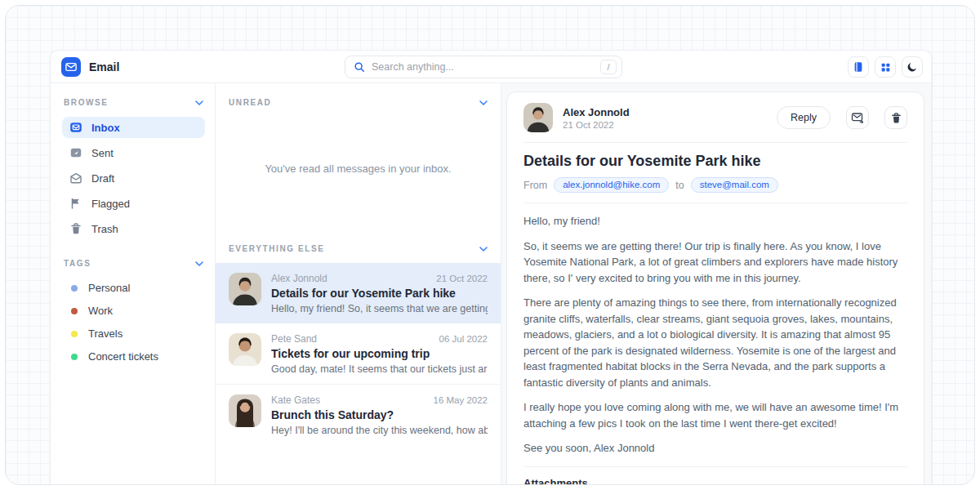 Image resolution: width=980 pixels, height=490 pixels. What do you see at coordinates (277, 248) in the screenshot?
I see `everything-else-label: EVERYTHING ELSE` at bounding box center [277, 248].